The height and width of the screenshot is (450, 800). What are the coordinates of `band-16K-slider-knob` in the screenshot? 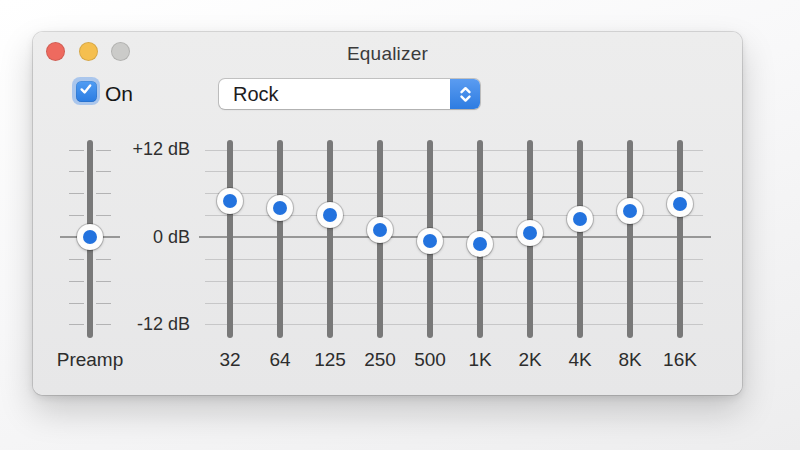 It's located at (680, 204).